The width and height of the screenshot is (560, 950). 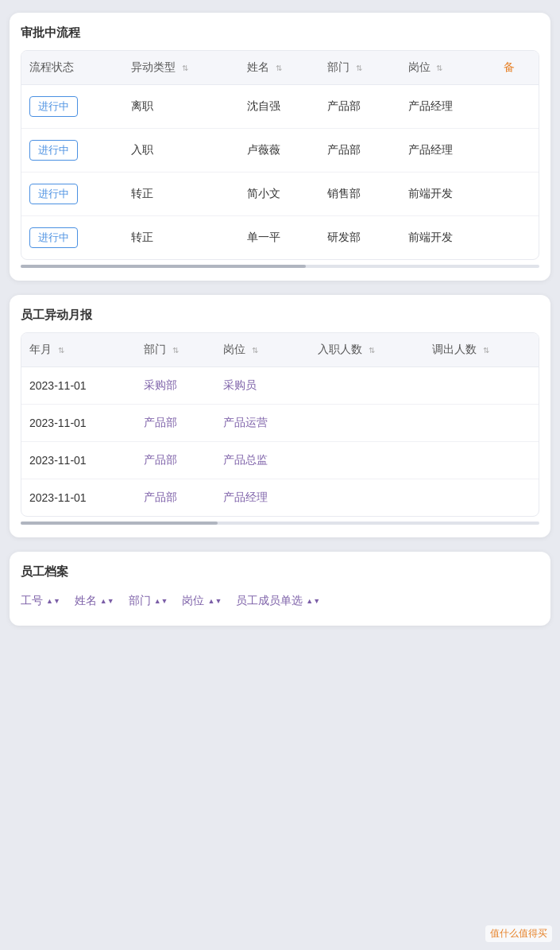 What do you see at coordinates (280, 238) in the screenshot?
I see `approval-cell-name: 单一平` at bounding box center [280, 238].